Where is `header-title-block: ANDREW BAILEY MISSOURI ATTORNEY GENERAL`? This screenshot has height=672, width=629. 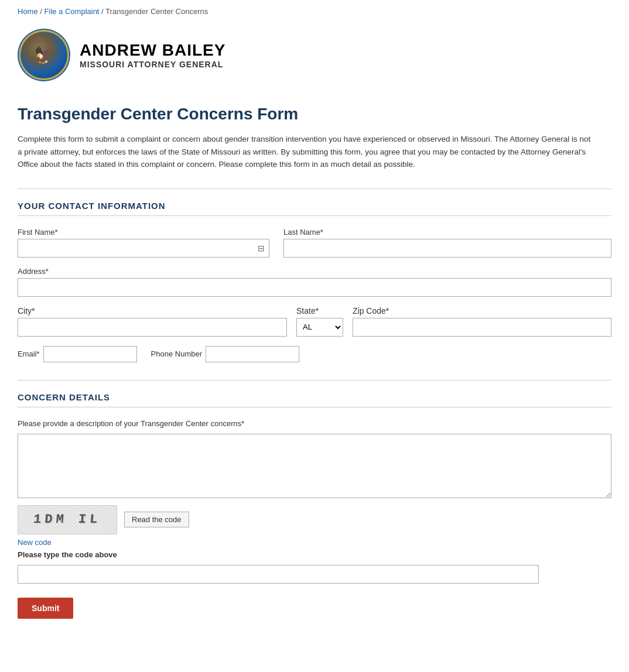
header-title-block: ANDREW BAILEY MISSOURI ATTORNEY GENERAL is located at coordinates (152, 55).